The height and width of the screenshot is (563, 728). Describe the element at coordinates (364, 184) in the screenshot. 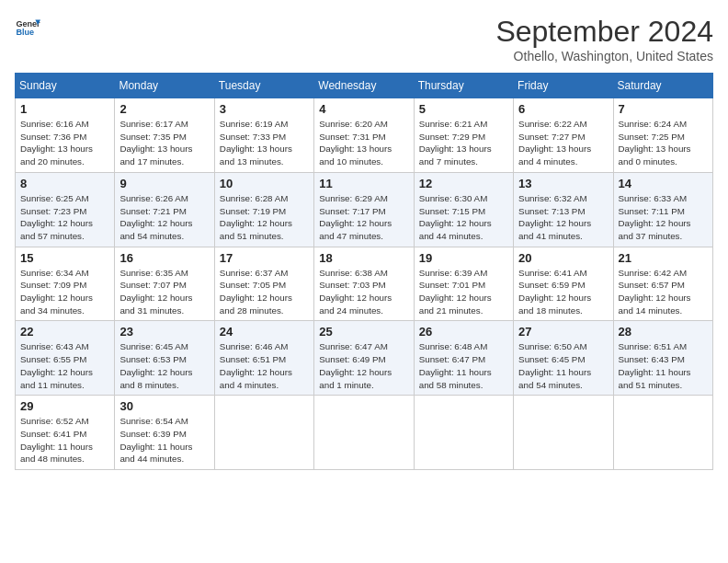

I see `day-number: 11` at that location.